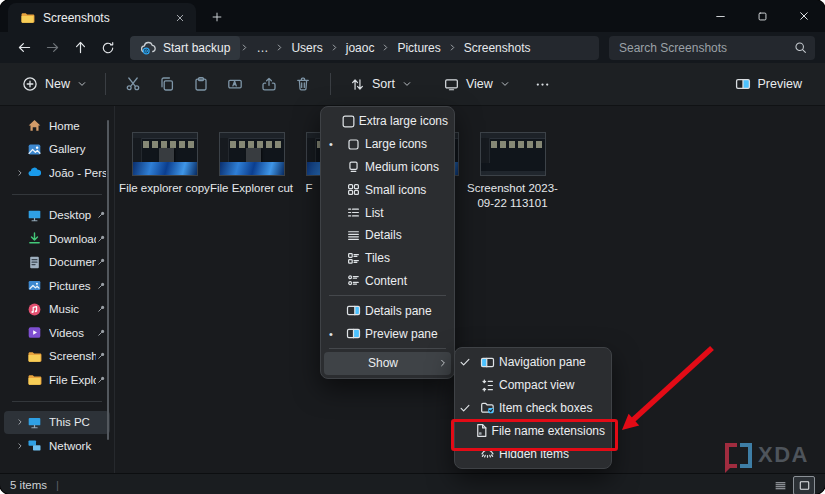 Image resolution: width=825 pixels, height=494 pixels. What do you see at coordinates (102, 18) in the screenshot?
I see `tab-screenshots: Screenshots` at bounding box center [102, 18].